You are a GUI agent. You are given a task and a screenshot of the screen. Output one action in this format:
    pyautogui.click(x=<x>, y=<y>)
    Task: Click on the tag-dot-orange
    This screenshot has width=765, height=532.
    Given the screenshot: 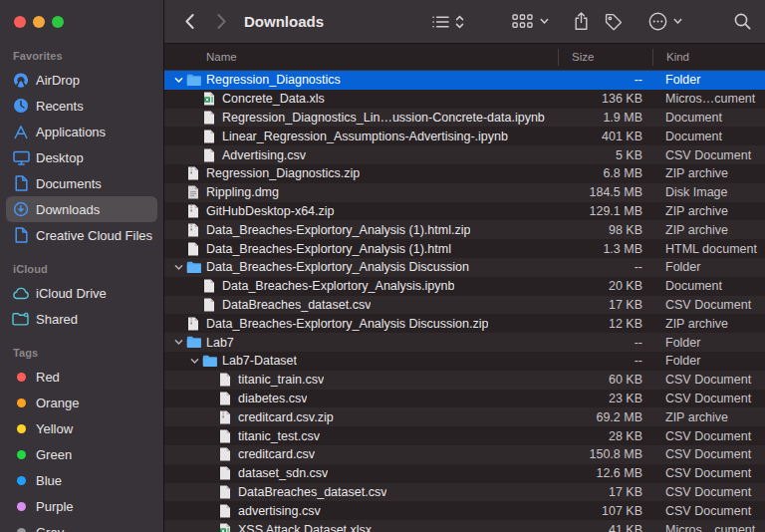 What is the action you would take?
    pyautogui.click(x=21, y=402)
    